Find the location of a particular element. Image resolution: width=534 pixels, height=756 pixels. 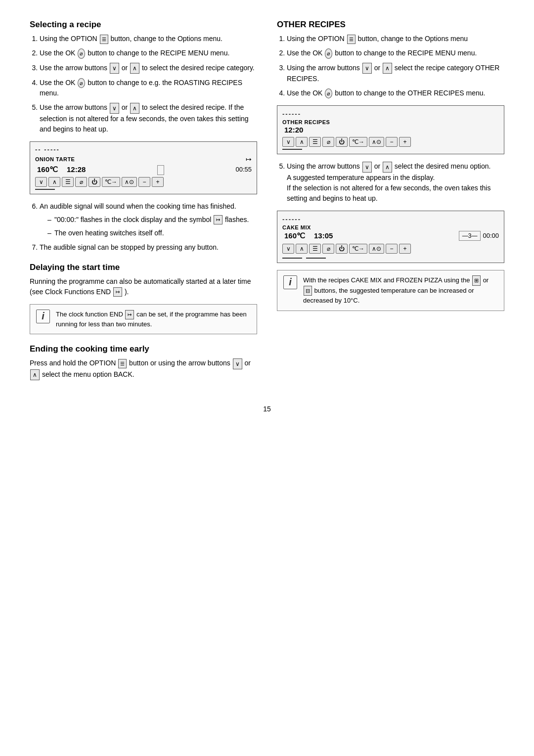

display-label-r2: CAKE MIX is located at coordinates (297, 227).